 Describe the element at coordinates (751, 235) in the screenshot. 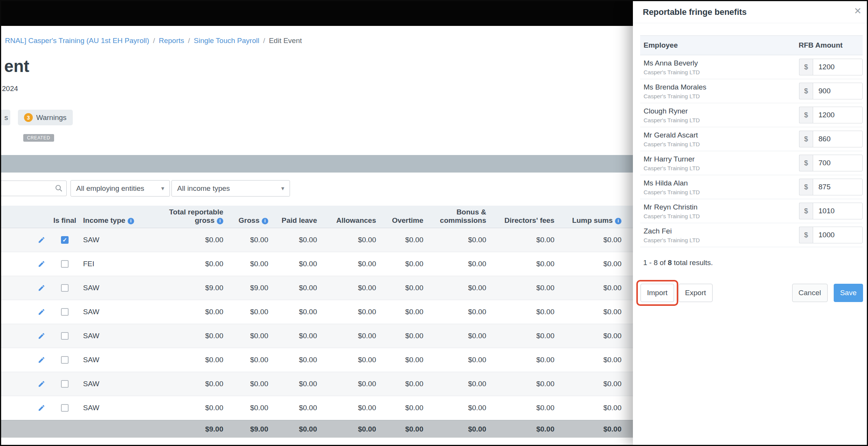

I see `rfb-row: Zach Fei Casper's Training LTD $` at that location.